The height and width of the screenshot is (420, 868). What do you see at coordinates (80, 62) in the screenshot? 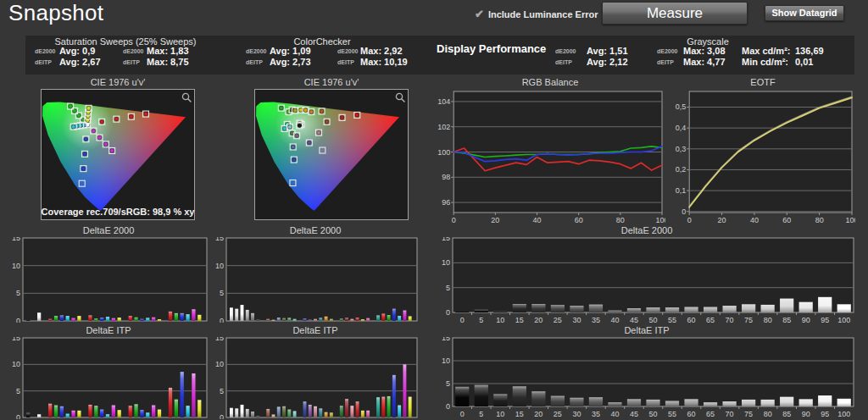
I see `sat-deitp-avg: Avg: 2,67` at bounding box center [80, 62].